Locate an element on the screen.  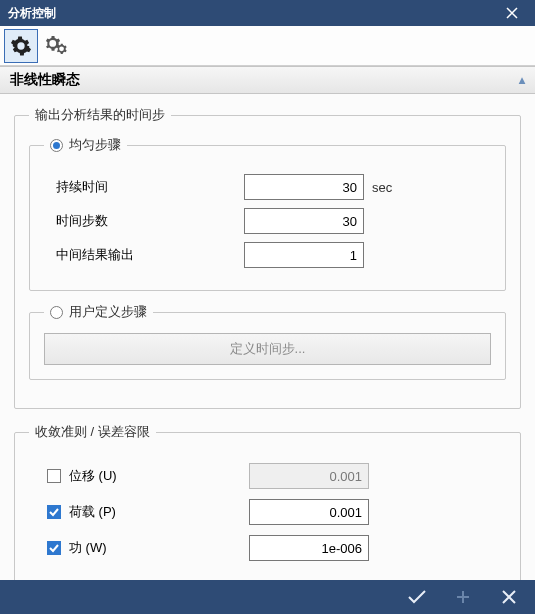
duration-label: 持续时间 is located at coordinates (144, 187).